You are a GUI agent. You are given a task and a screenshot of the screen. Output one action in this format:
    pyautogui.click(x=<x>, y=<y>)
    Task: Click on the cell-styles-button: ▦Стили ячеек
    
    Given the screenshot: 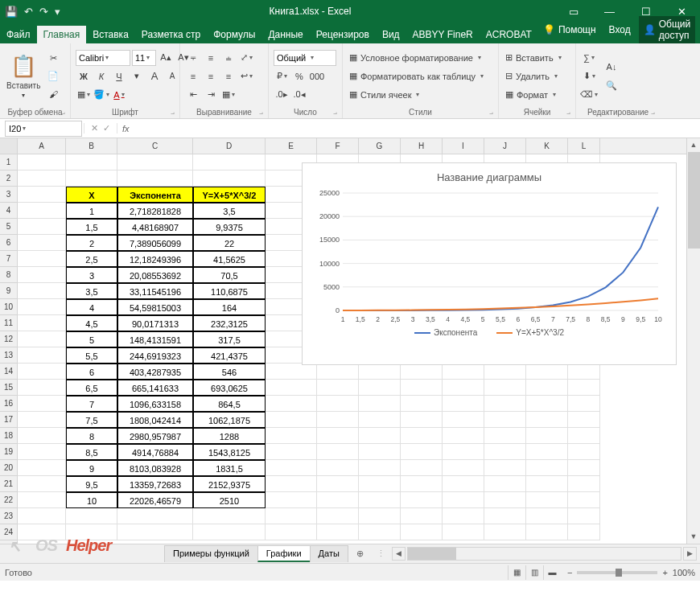 What is the action you would take?
    pyautogui.click(x=417, y=95)
    